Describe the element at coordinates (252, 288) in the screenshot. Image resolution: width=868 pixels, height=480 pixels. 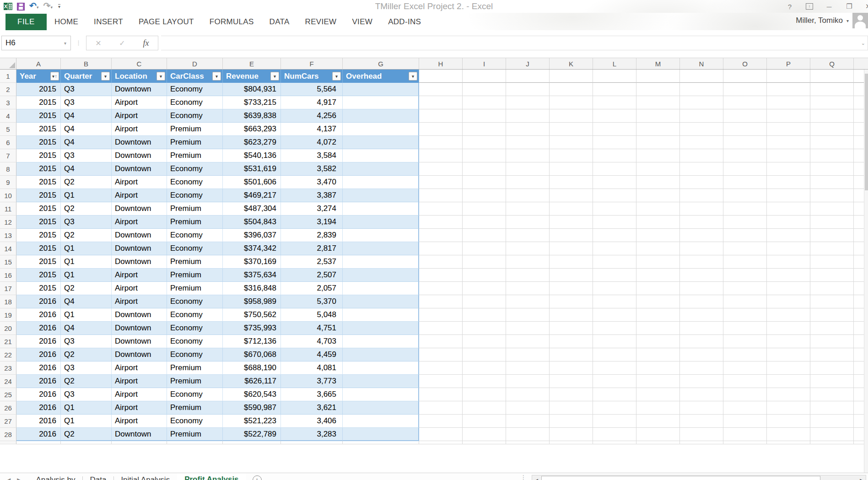
I see `cell-revenue: $316,848` at that location.